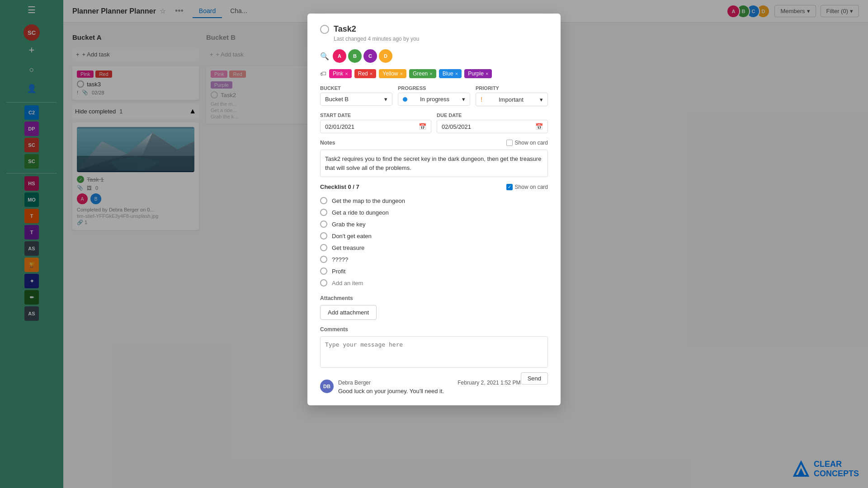  I want to click on assignee-search-icon: 🔍, so click(325, 56).